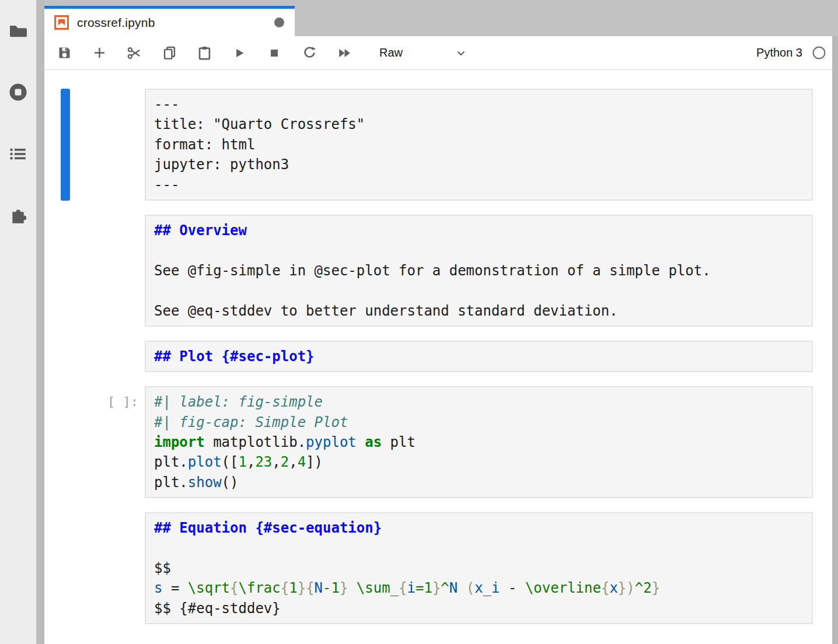 Image resolution: width=838 pixels, height=644 pixels. I want to click on cut-cells-button, so click(134, 53).